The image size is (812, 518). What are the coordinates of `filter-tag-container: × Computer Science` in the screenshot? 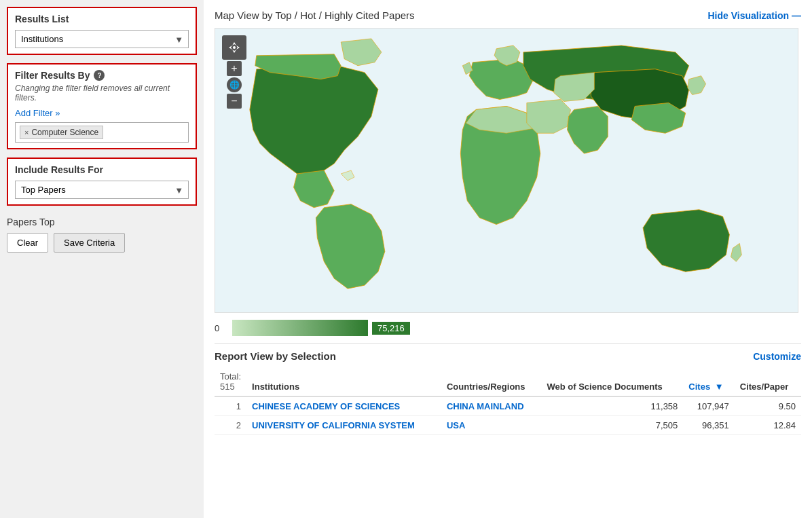 It's located at (102, 132).